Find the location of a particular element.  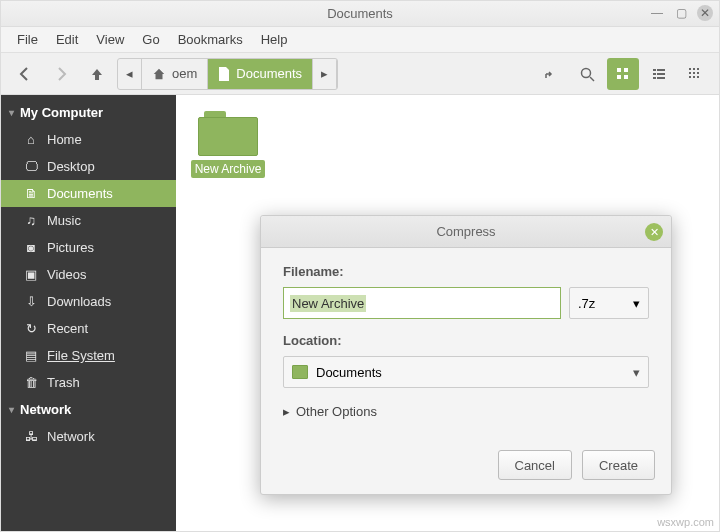

document-icon: 🗎 is located at coordinates (31, 194).